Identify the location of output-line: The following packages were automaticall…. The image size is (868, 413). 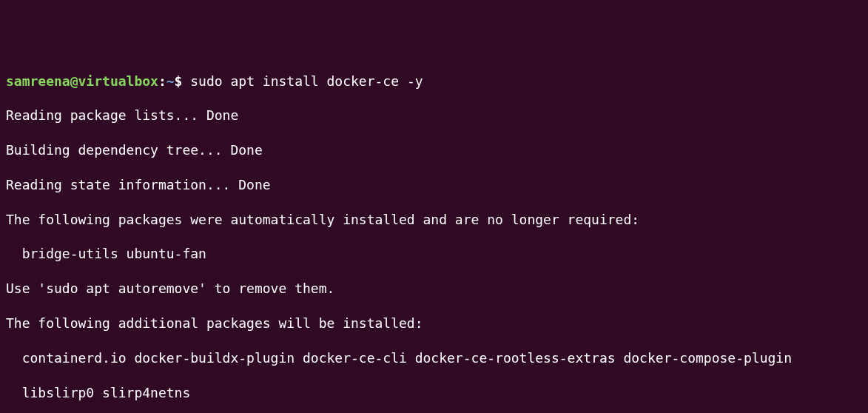
(434, 219).